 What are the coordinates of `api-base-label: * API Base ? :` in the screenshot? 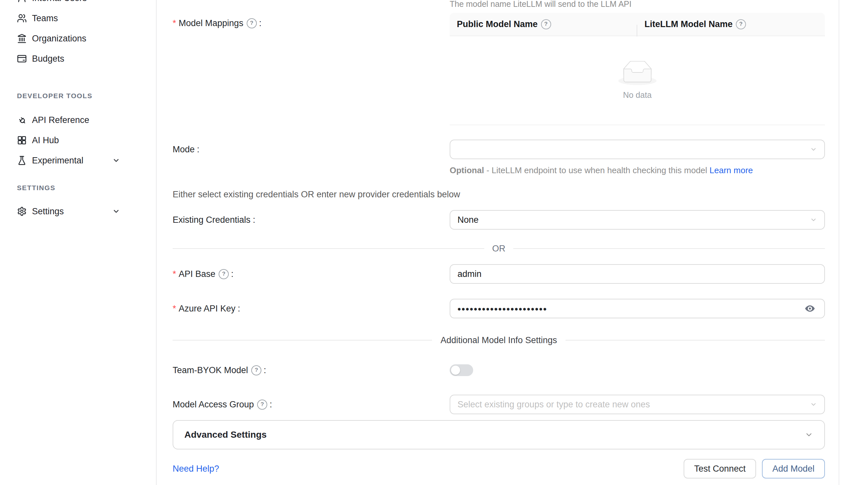 It's located at (311, 274).